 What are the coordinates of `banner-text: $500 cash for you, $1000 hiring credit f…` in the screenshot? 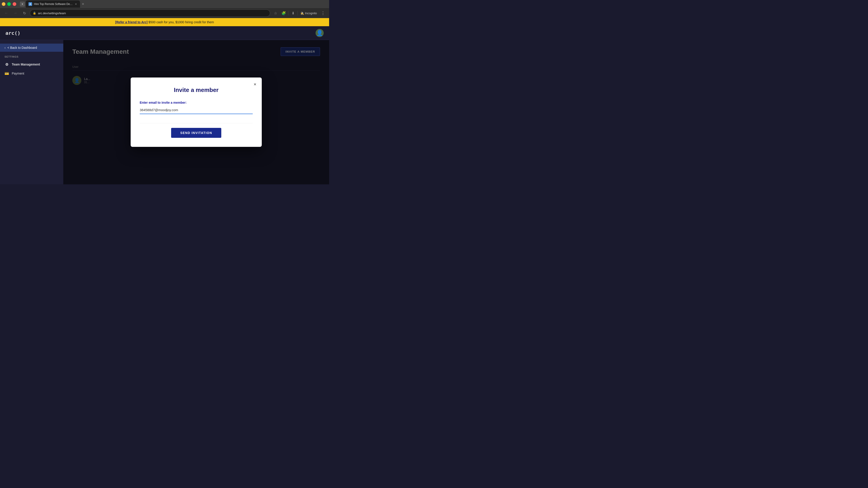 It's located at (181, 22).